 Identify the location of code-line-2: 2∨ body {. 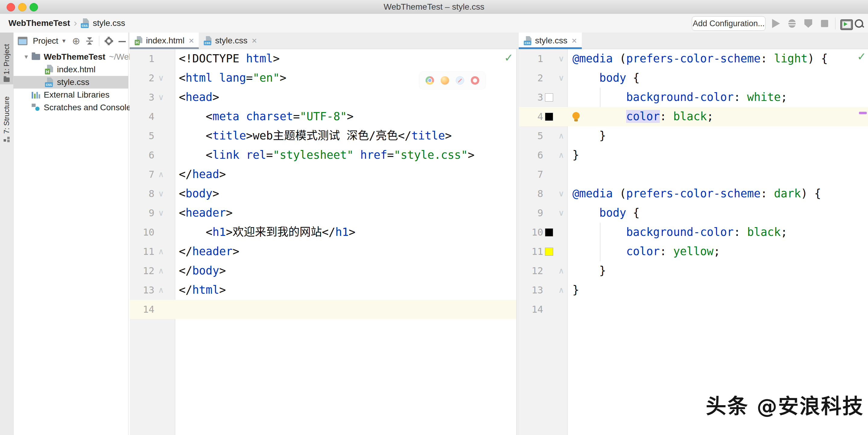
(693, 78).